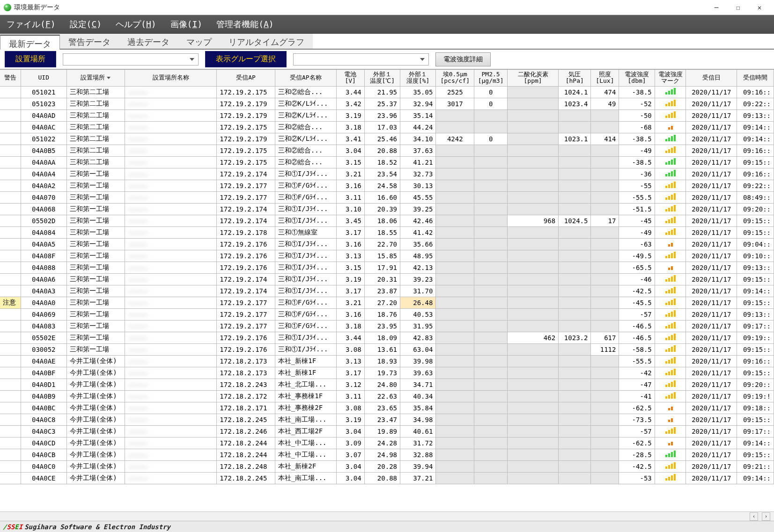 Image resolution: width=774 pixels, height=532 pixels. Describe the element at coordinates (387, 516) in the screenshot. I see `horizontal-scrollbar: ‹ ›` at that location.